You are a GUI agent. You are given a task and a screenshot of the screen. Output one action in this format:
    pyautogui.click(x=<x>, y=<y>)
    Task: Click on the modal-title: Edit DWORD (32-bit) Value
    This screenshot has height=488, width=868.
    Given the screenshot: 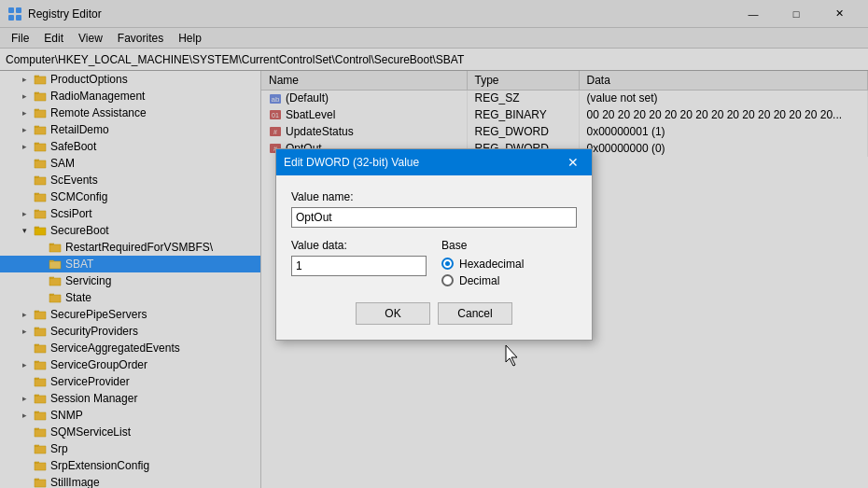 What is the action you would take?
    pyautogui.click(x=423, y=162)
    